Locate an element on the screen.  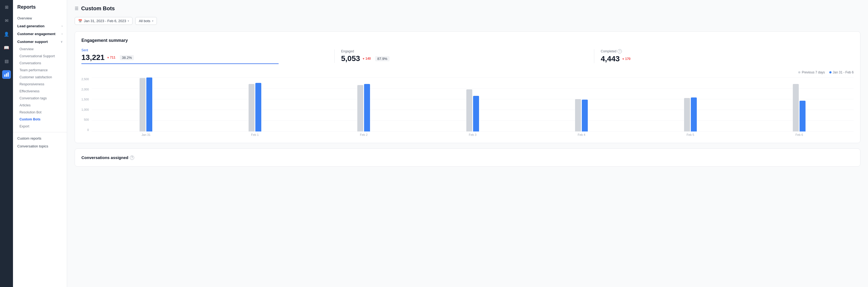
stat-engaged-change: ▼140 is located at coordinates (367, 59).